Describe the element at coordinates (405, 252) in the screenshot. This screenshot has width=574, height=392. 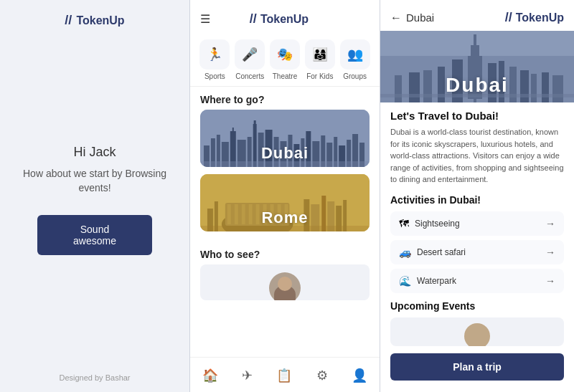
I see `desert-safari-icon: 🚙` at that location.